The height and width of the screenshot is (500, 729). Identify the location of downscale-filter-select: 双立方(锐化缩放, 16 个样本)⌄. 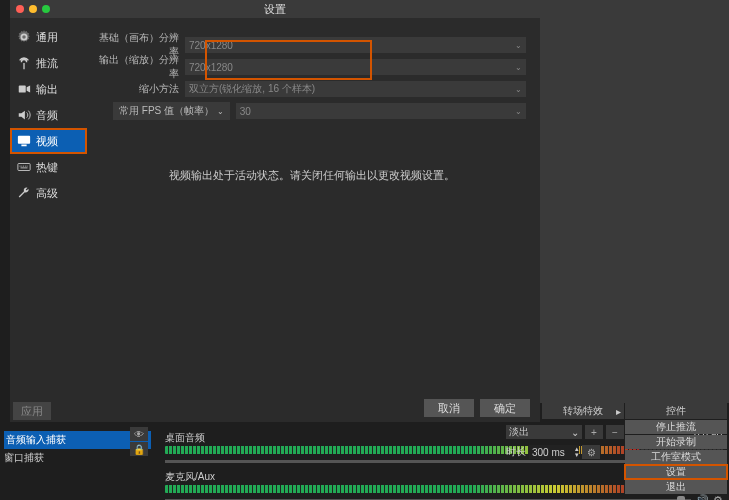
(356, 89).